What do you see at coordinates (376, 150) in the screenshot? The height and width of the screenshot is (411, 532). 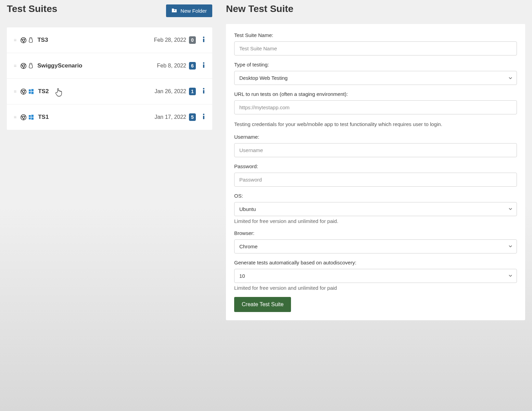 I see `username-input` at bounding box center [376, 150].